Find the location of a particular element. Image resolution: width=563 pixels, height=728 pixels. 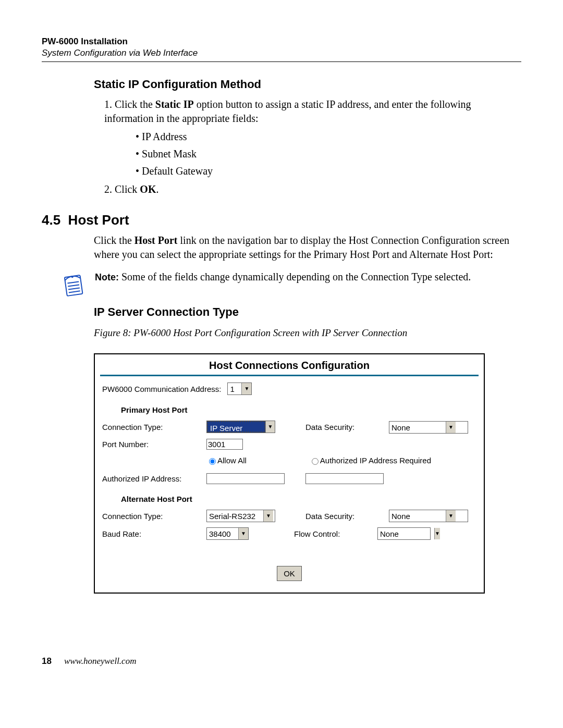

page-number: 18 is located at coordinates (47, 661).